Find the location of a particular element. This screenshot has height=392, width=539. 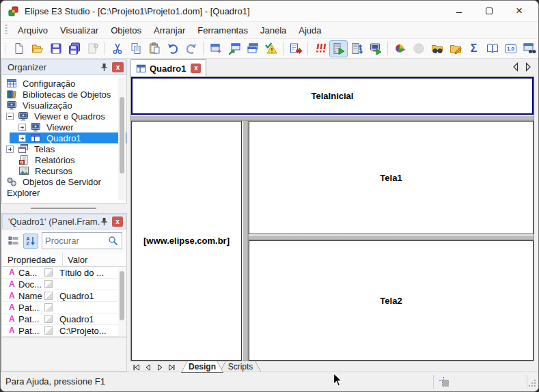

menu-objetos: Objetos is located at coordinates (126, 30).